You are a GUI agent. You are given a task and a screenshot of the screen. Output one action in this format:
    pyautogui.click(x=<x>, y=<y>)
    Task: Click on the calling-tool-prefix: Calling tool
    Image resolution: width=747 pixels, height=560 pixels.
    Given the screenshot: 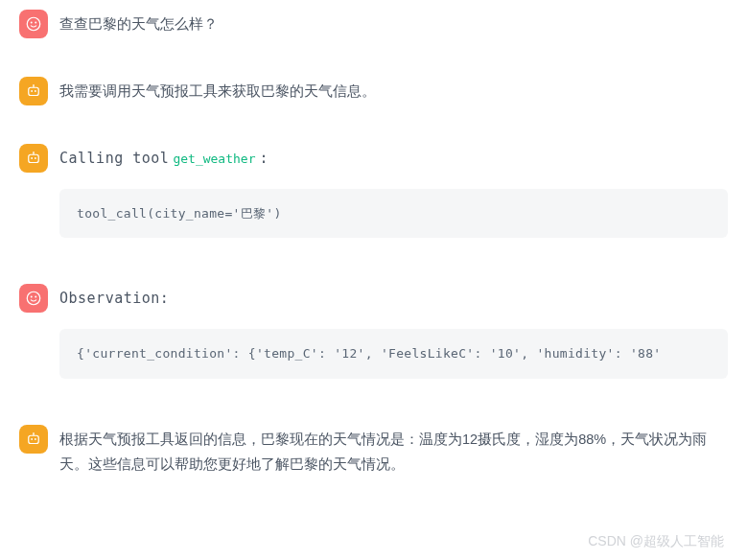 What is the action you would take?
    pyautogui.click(x=114, y=158)
    